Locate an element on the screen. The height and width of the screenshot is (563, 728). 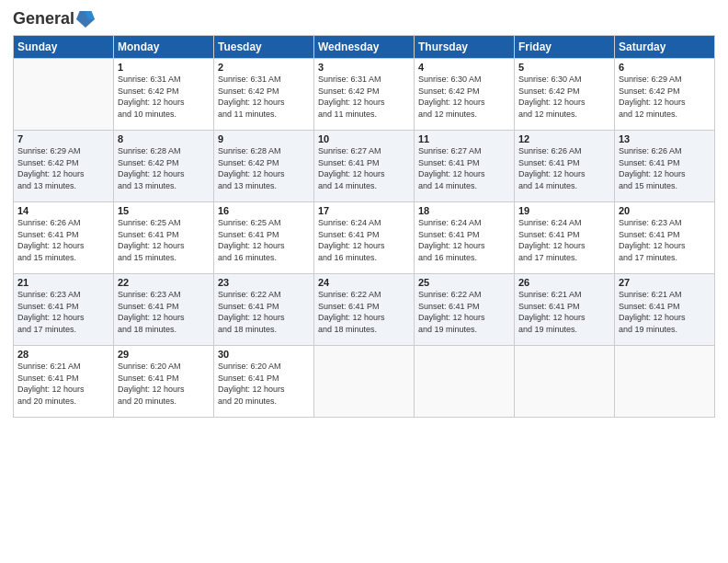
day-number: 24 is located at coordinates (364, 282).